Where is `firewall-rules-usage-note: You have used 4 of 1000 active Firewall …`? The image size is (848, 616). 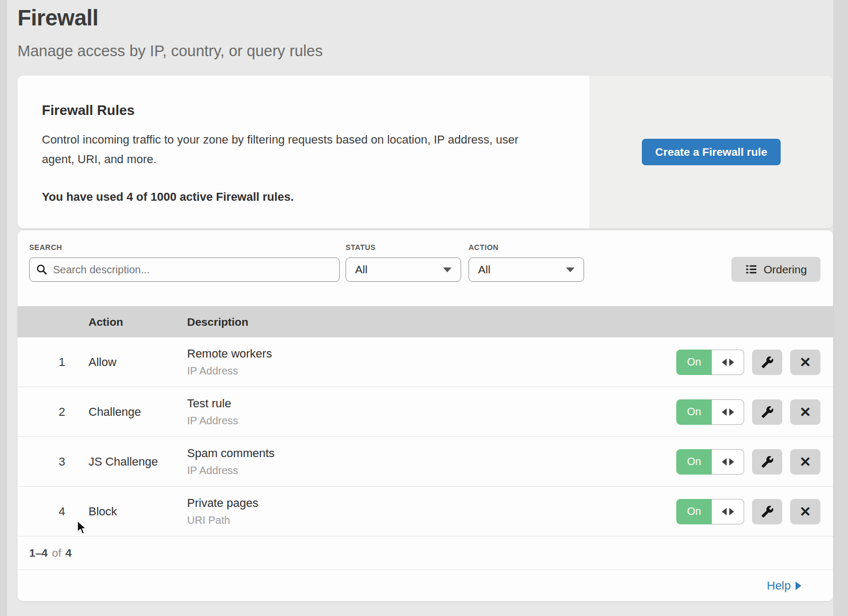
firewall-rules-usage-note: You have used 4 of 1000 active Firewall … is located at coordinates (300, 197).